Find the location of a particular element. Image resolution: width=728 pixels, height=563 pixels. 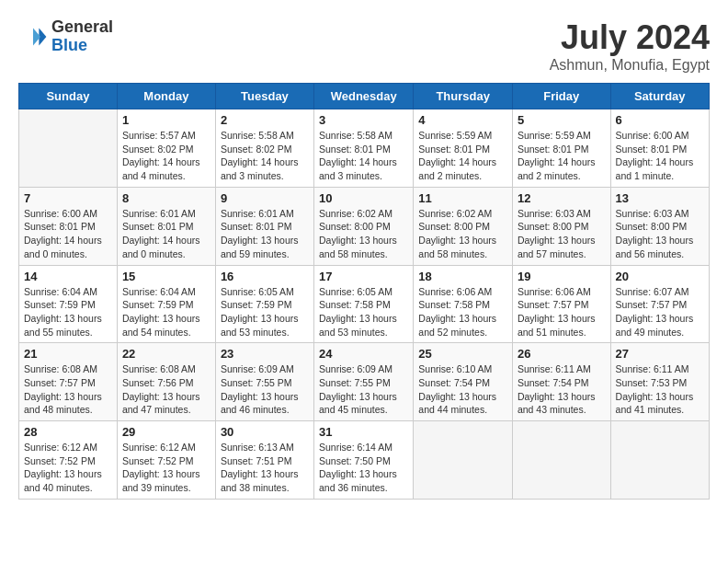

calendar-cell: 10Sunrise: 6:02 AMSunset: 8:00 PMDayligh… is located at coordinates (364, 226).